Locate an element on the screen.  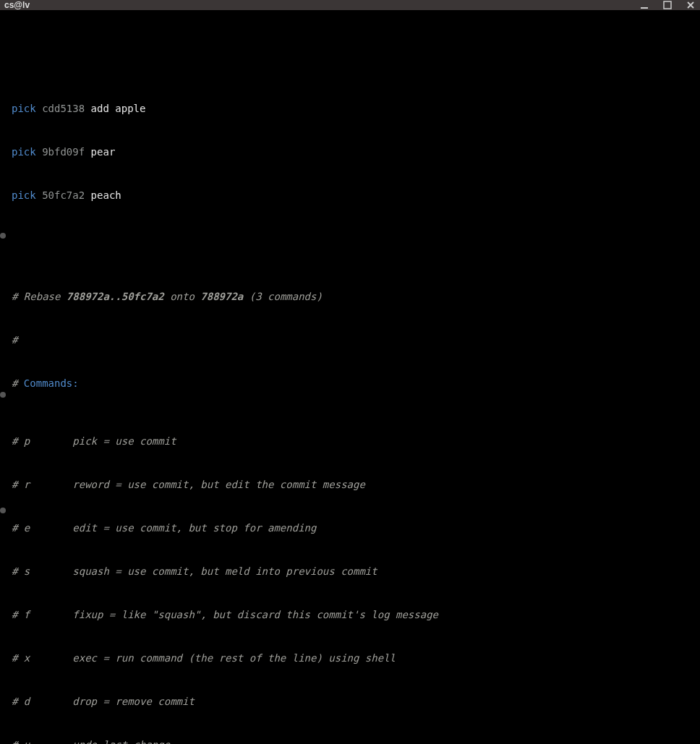
blank-line is located at coordinates (354, 239).